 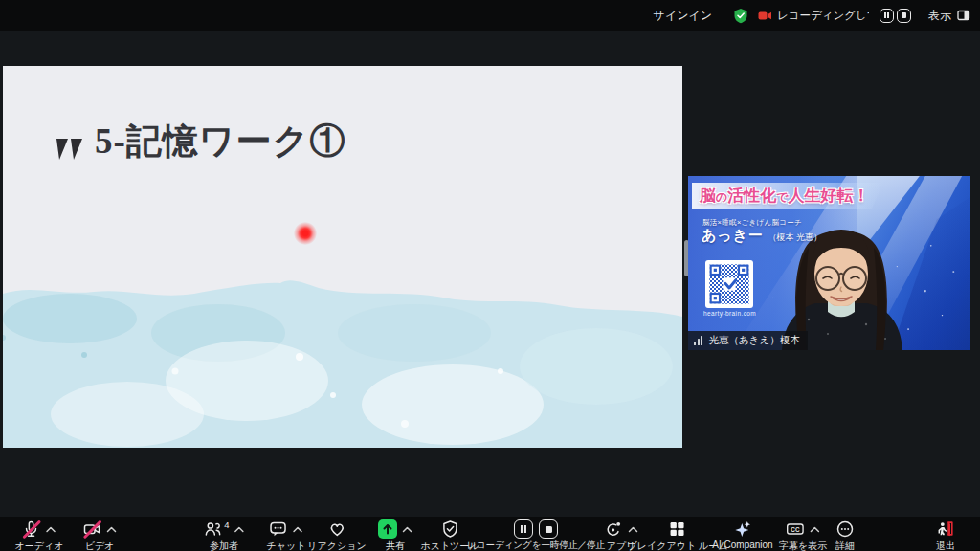 I want to click on camera-off-icon, so click(x=92, y=529).